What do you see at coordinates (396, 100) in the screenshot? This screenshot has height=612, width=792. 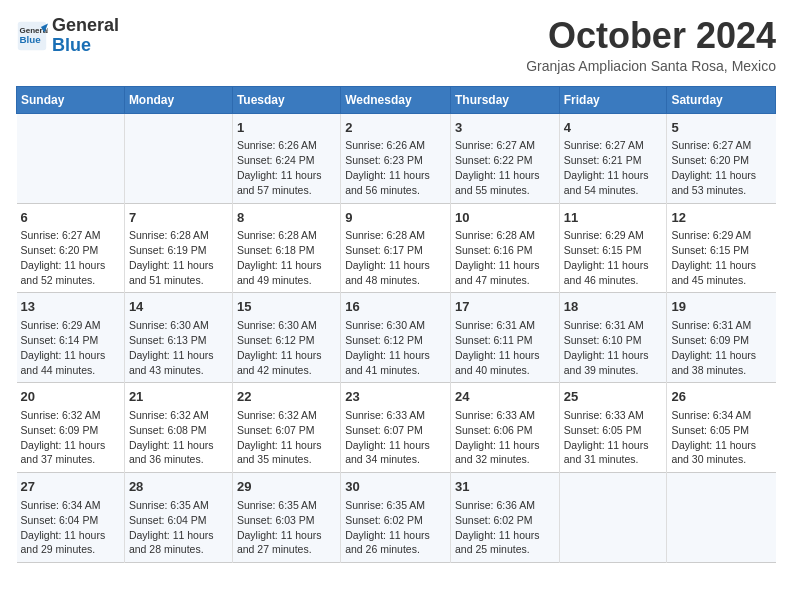 I see `weekday-row: SundayMondayTuesdayWednesdayThursdayFrid…` at bounding box center [396, 100].